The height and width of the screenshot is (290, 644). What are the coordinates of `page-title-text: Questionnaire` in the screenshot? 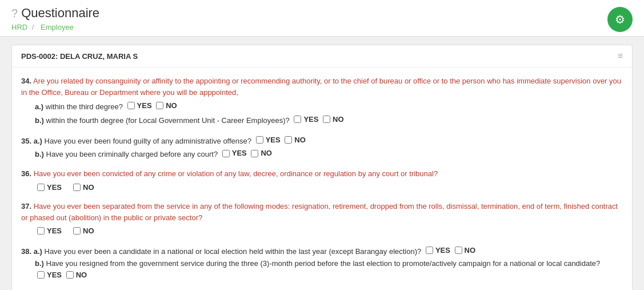 It's located at (61, 13).